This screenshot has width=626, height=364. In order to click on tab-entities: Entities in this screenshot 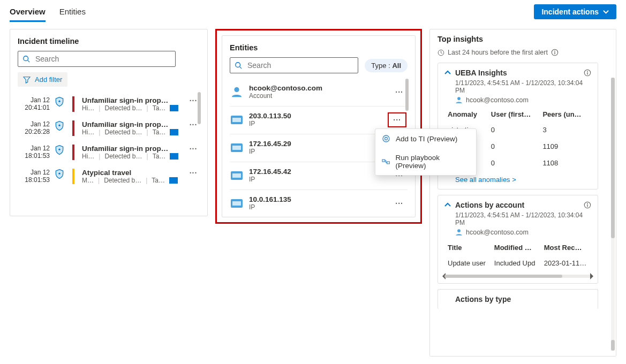, I will do `click(73, 12)`.